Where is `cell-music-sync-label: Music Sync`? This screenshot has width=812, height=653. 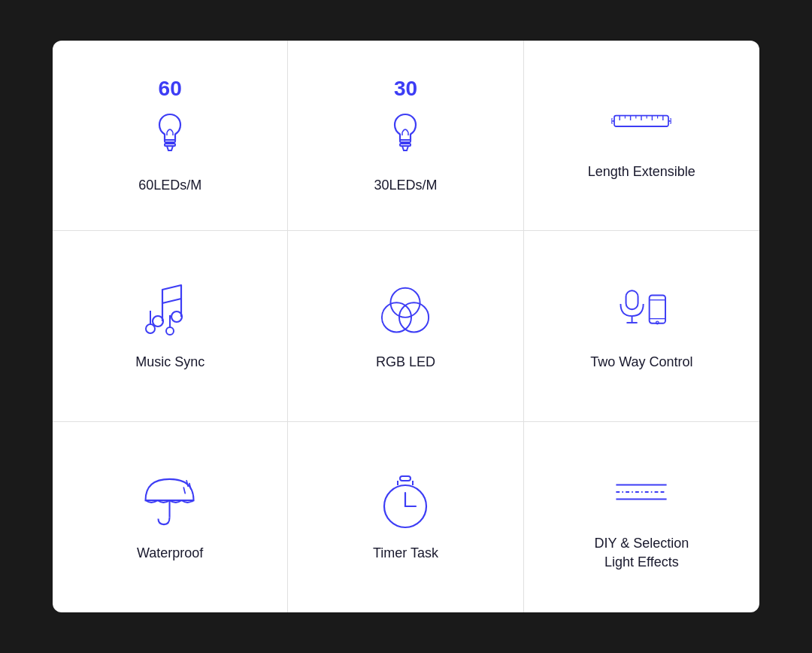 cell-music-sync-label: Music Sync is located at coordinates (170, 363).